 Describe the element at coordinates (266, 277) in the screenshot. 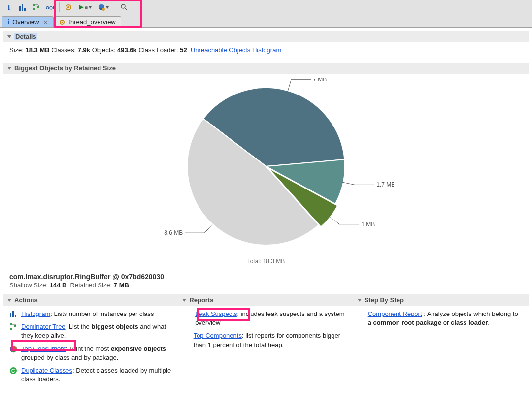

I see `object-name: com.lmax.disruptor.RingBuffer @ 0x7bd620…` at that location.